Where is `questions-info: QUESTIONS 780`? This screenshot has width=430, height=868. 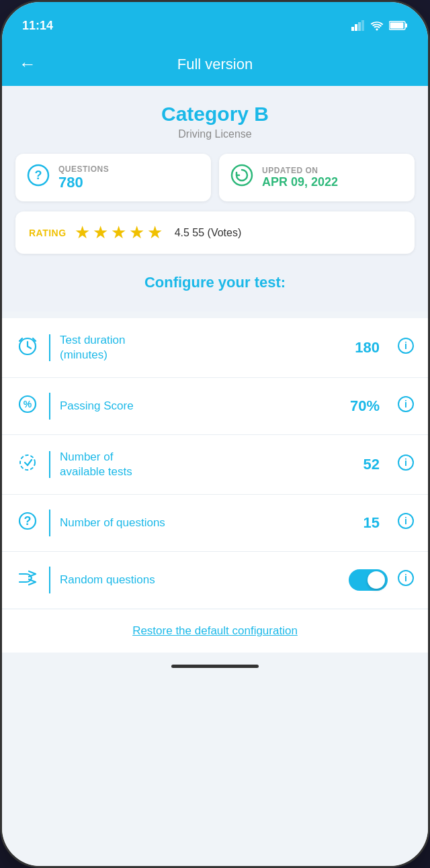 questions-info: QUESTIONS 780 is located at coordinates (83, 178).